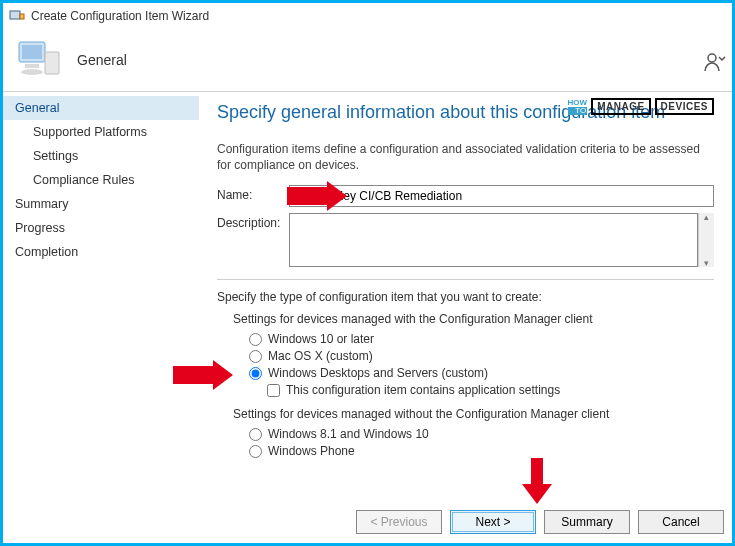 The image size is (735, 546). Describe the element at coordinates (90, 132) in the screenshot. I see `nav-label: Supported Platforms` at that location.